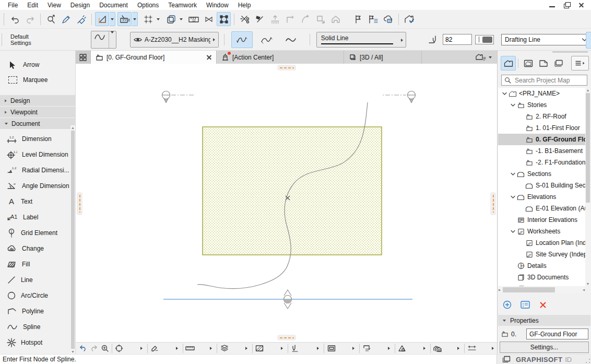 The width and height of the screenshot is (591, 364). Describe the element at coordinates (30, 19) in the screenshot. I see `redo-button` at that location.